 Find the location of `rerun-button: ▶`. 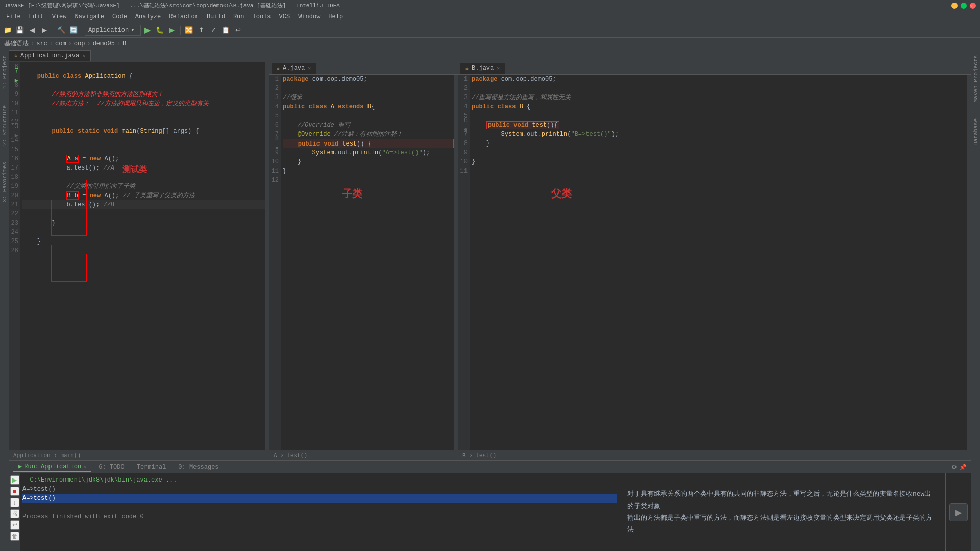

rerun-button: ▶ is located at coordinates (15, 480).